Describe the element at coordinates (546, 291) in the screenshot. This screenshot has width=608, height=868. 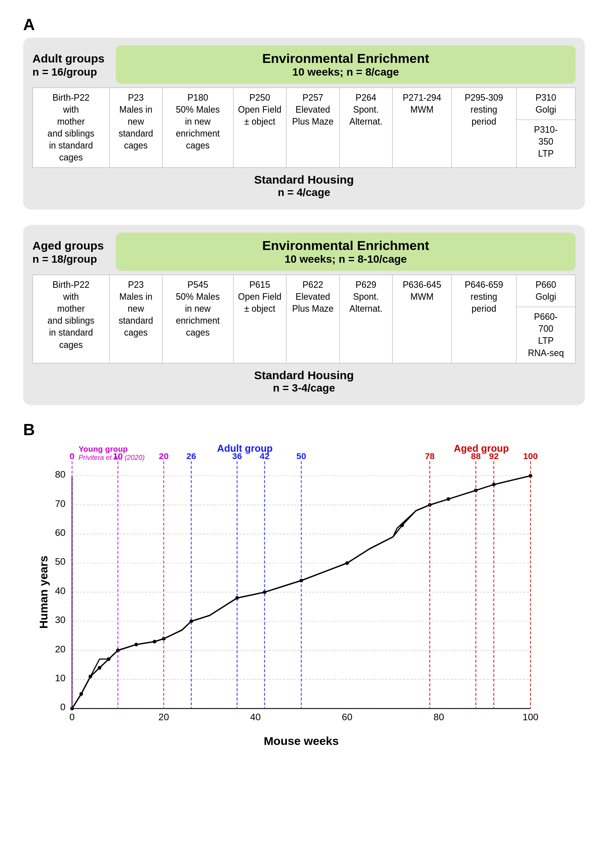
I see `aged-cell-8-top: P660Golgi` at that location.